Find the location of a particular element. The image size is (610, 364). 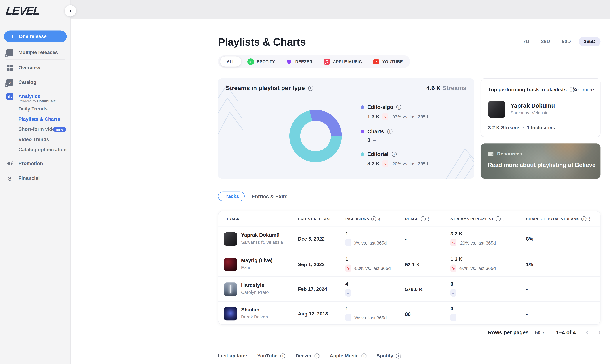

table-row: Hardstyle Carolyn Prato Feb 17, 2024 4 5… is located at coordinates (409, 288).